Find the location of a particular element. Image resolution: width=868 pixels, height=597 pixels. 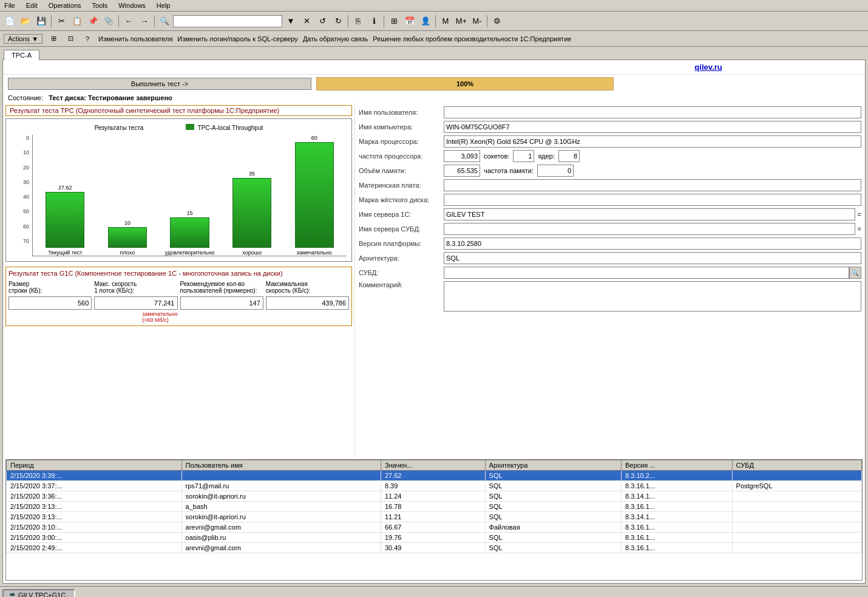

cell-user: rps71@mail.ru is located at coordinates (281, 486).